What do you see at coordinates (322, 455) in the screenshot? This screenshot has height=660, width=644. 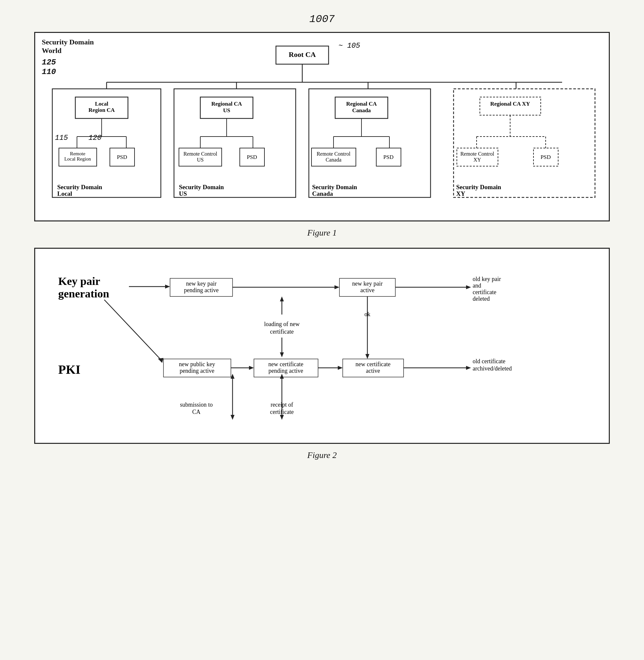 I see `figure2-caption: Figure 2` at bounding box center [322, 455].